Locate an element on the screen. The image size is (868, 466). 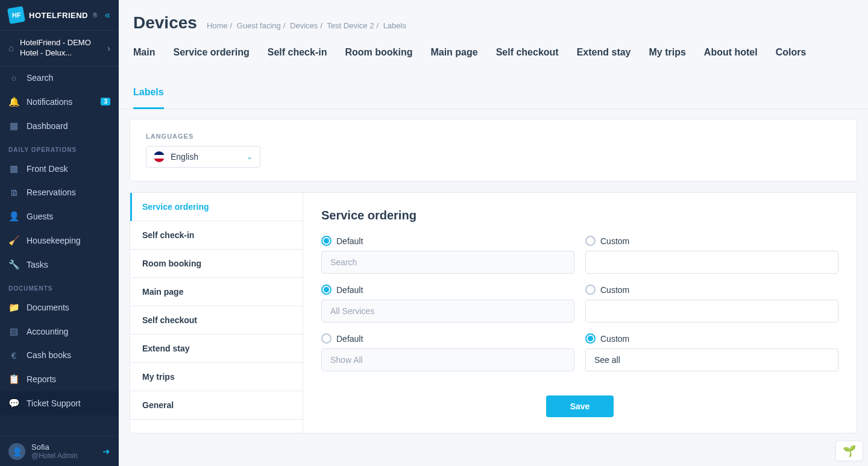
crumb-home: Home is located at coordinates (217, 25).